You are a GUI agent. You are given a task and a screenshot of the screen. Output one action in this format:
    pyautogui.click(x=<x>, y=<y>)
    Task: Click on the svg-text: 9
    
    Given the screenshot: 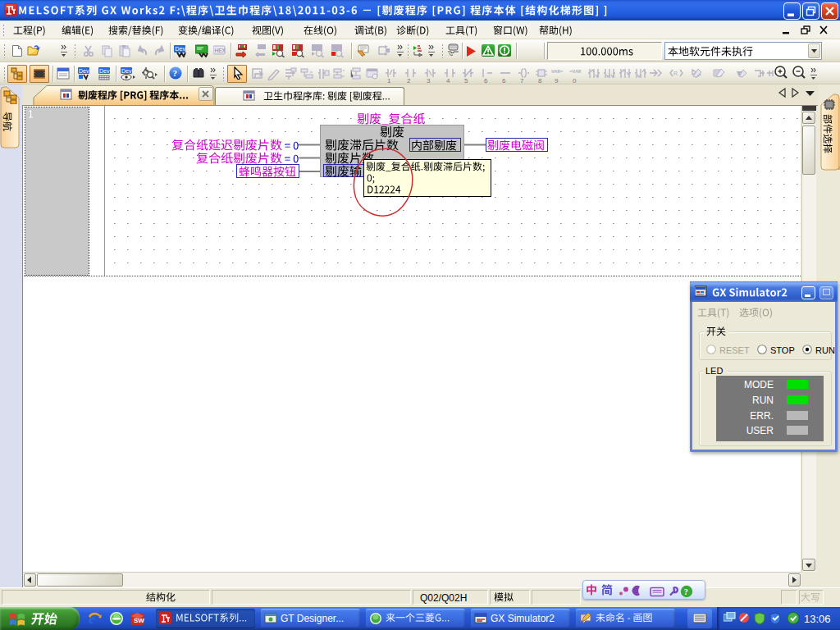 What is the action you would take?
    pyautogui.click(x=556, y=80)
    